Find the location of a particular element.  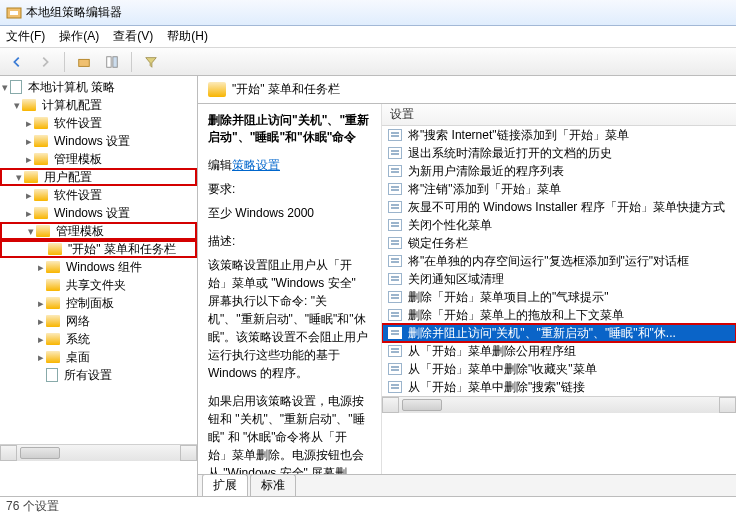

edit-policy-link: 策略设置 is located at coordinates (256, 165).